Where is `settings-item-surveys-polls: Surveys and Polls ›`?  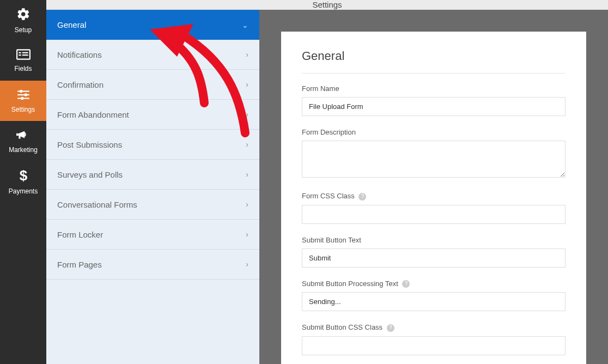
settings-item-surveys-polls: Surveys and Polls › is located at coordinates (153, 174).